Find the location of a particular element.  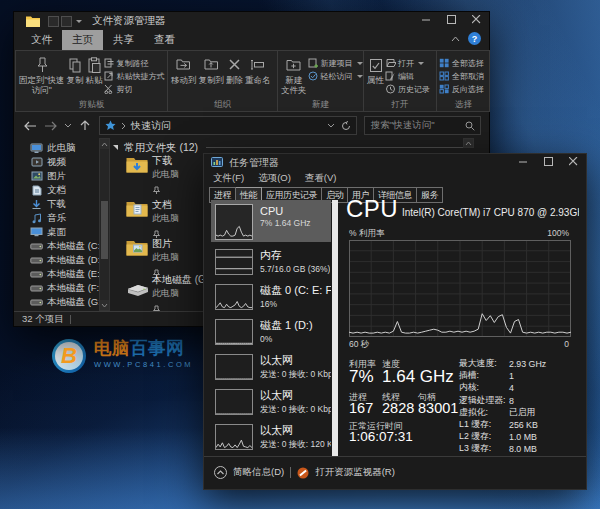

address-dropdown-icon is located at coordinates (331, 126).